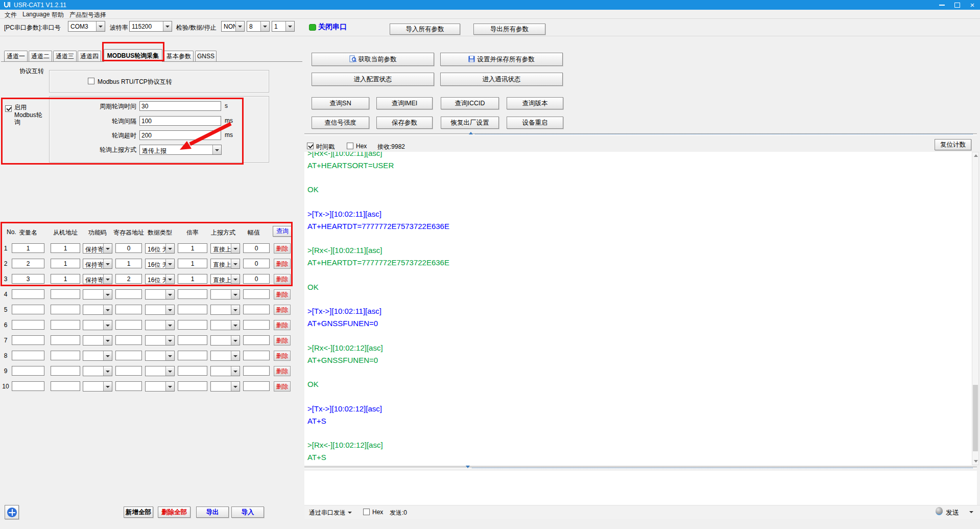 The image size is (980, 529). Describe the element at coordinates (470, 123) in the screenshot. I see `factory-reset-button: 恢复出厂设置` at that location.